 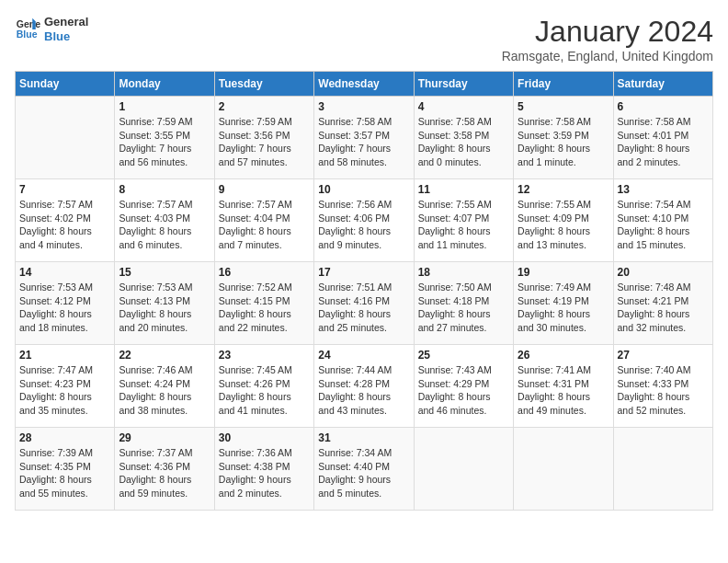 What do you see at coordinates (265, 355) in the screenshot?
I see `day-number: 23` at bounding box center [265, 355].